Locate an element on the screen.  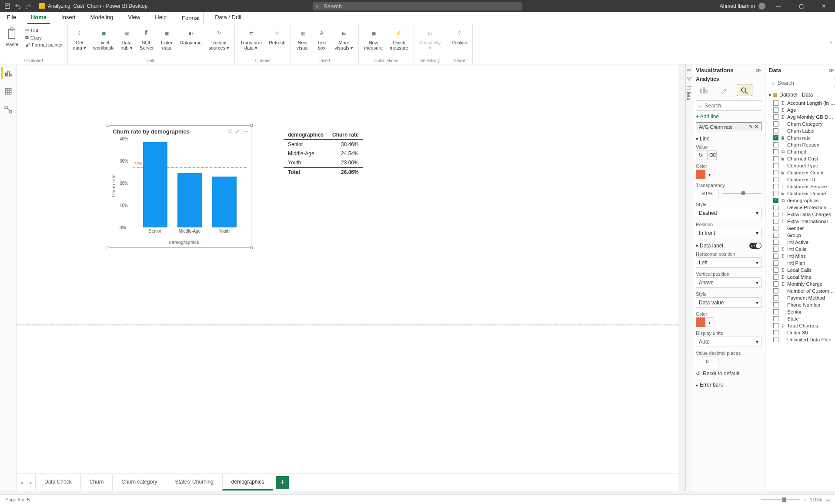
build-visual-tab is located at coordinates (705, 90).